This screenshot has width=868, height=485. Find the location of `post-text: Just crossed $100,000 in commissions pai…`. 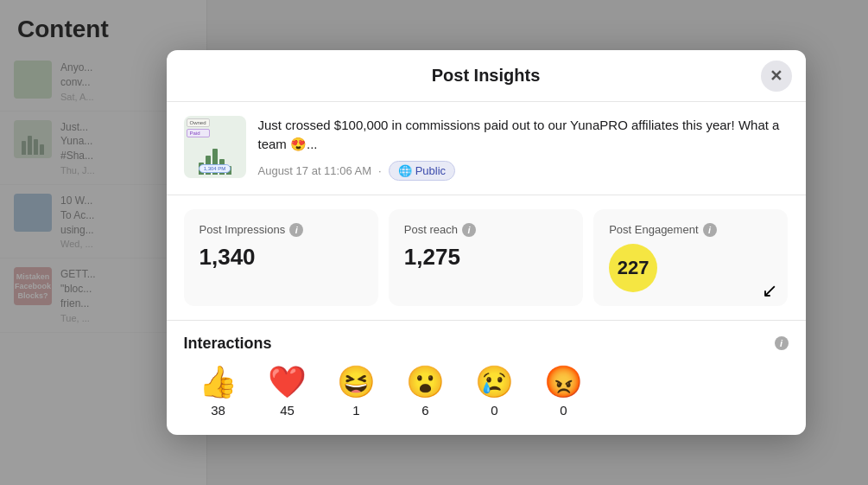

post-text: Just crossed $100,000 in commissions pai… is located at coordinates (523, 135).